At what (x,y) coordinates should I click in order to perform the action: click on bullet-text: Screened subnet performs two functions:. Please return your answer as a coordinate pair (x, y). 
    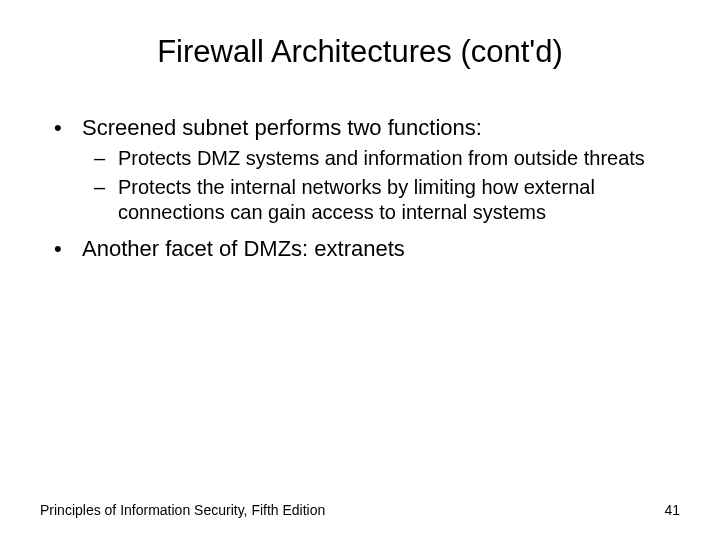
    Looking at the image, I should click on (282, 128).